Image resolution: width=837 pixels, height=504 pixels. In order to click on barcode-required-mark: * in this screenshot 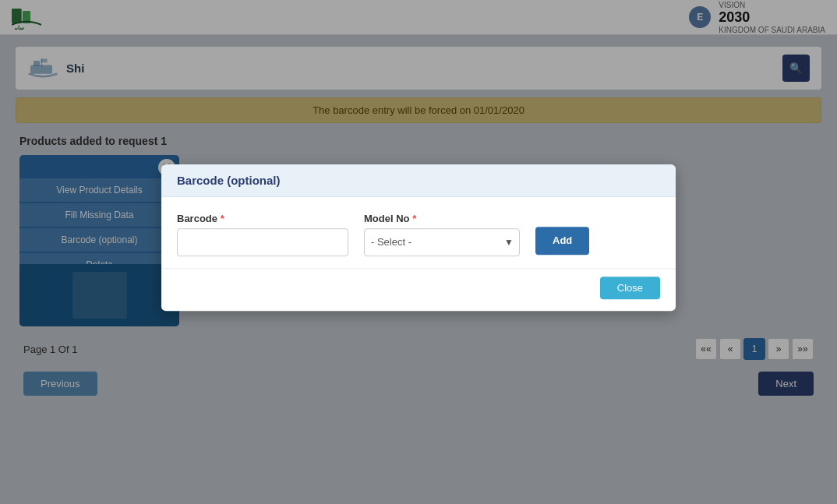, I will do `click(223, 218)`.